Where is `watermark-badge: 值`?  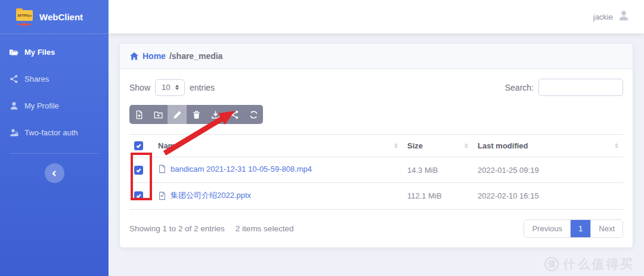
watermark-badge: 值 is located at coordinates (552, 264).